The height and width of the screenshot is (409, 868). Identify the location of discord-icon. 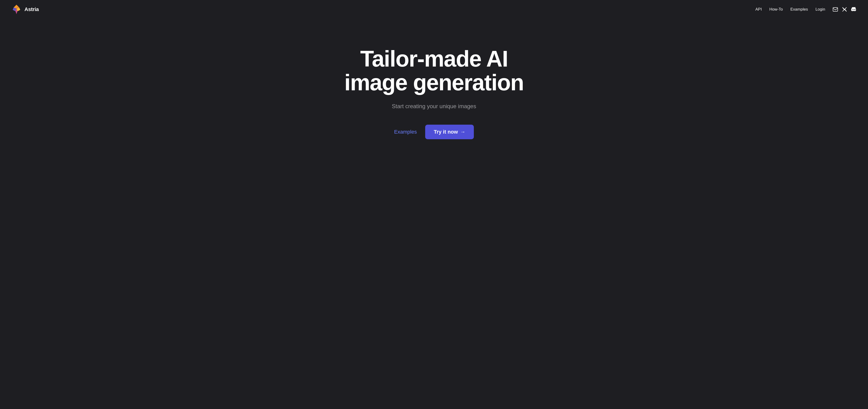
(854, 9).